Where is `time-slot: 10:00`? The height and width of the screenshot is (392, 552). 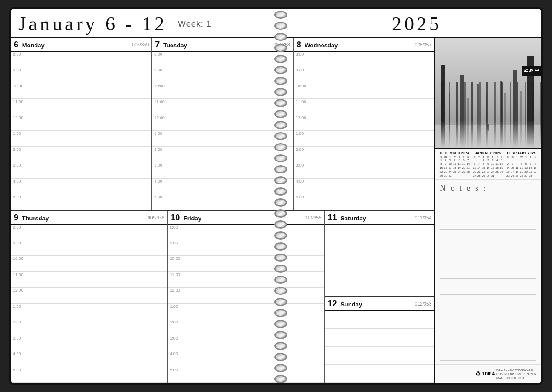
time-slot: 10:00 is located at coordinates (81, 91).